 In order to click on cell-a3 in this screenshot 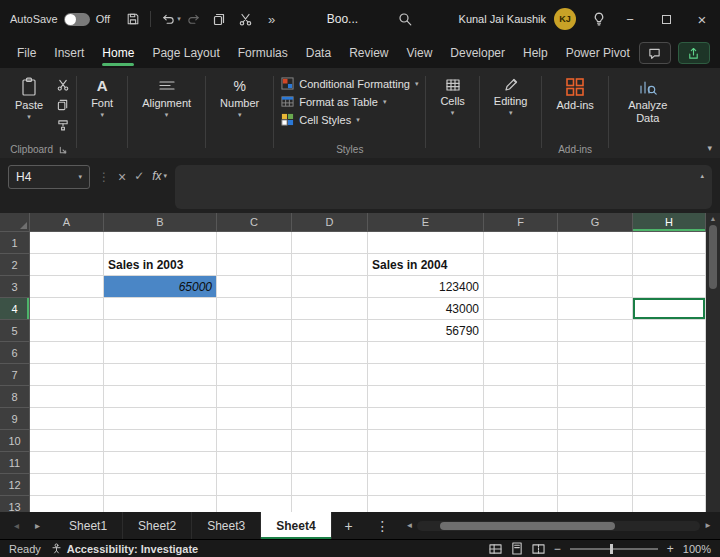, I will do `click(67, 287)`.